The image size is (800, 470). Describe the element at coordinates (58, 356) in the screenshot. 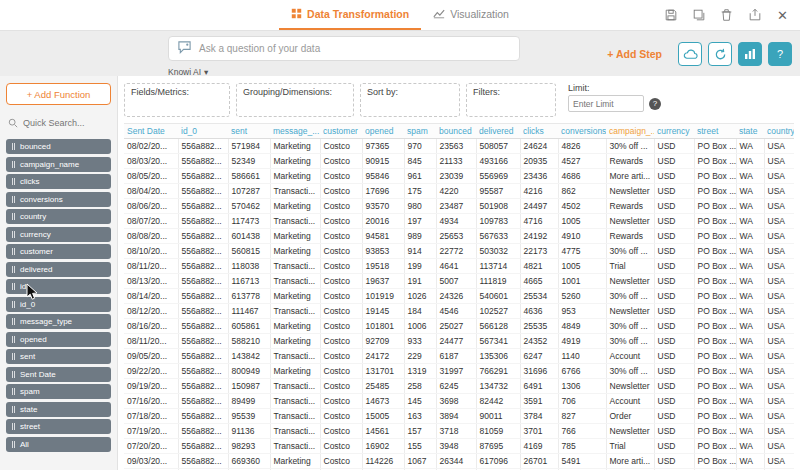

I see `field-pill-sent: sent` at that location.